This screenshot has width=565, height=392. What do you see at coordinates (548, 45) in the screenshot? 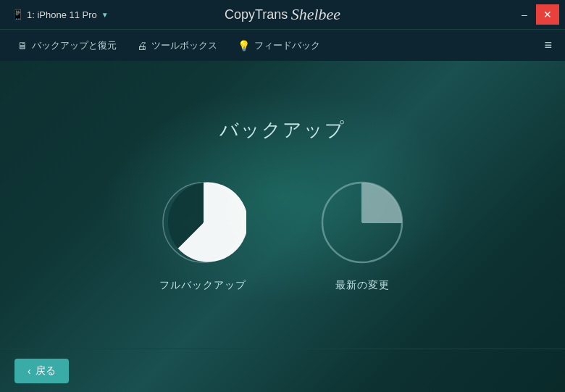
I see `hamburger-menu: ≡` at bounding box center [548, 45].